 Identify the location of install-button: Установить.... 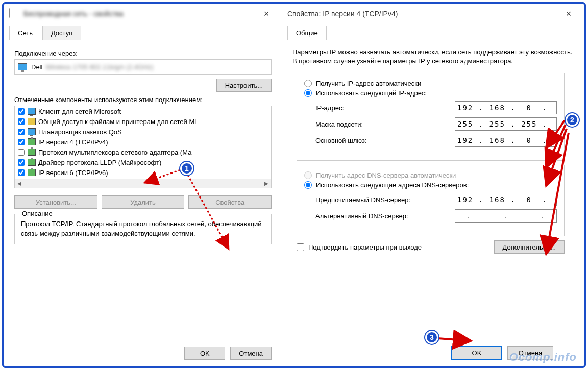
(56, 202).